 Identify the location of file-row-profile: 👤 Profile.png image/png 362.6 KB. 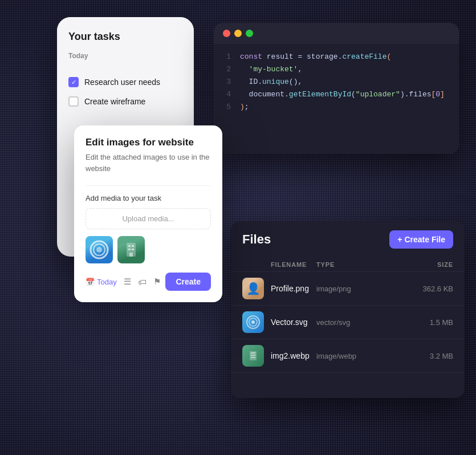
(348, 289).